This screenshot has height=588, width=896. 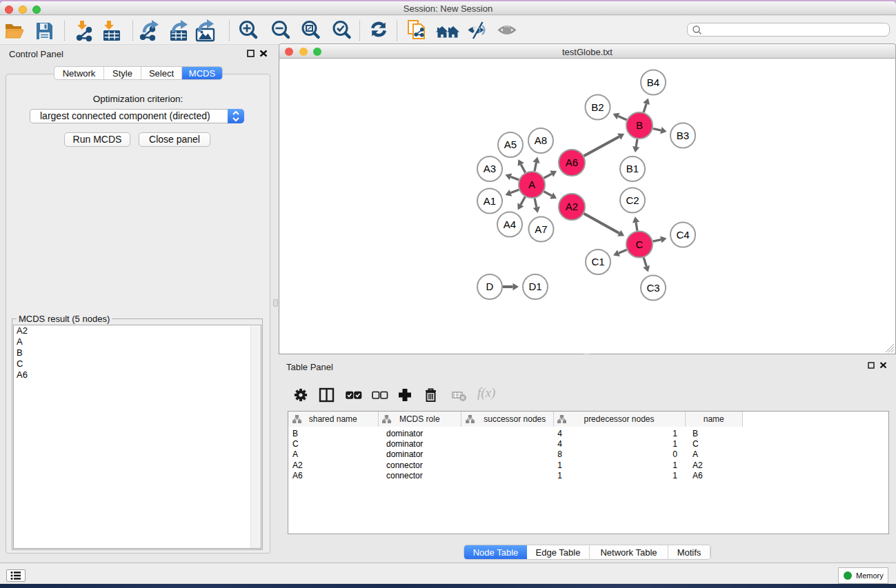 I want to click on svg-text: A5, so click(x=510, y=145).